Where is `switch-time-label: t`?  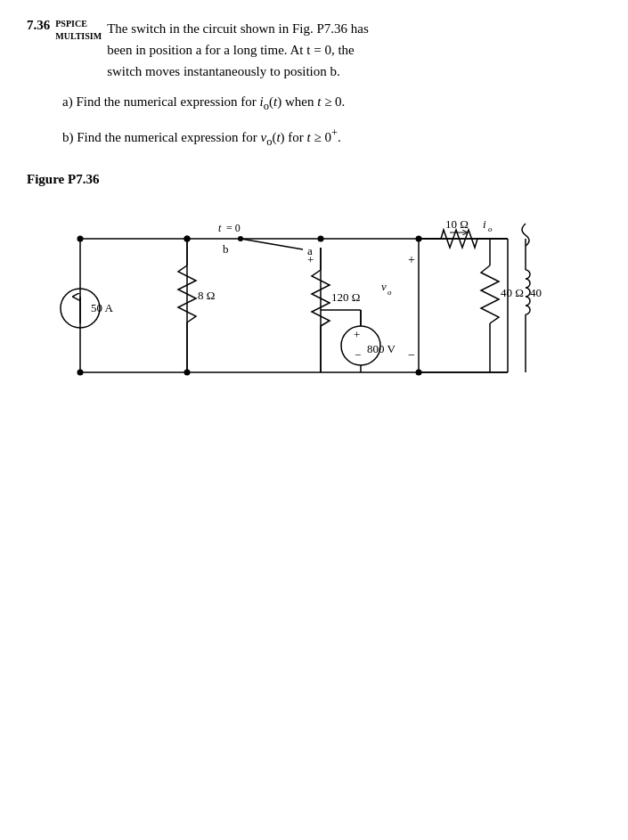
switch-time-label: t is located at coordinates (220, 228).